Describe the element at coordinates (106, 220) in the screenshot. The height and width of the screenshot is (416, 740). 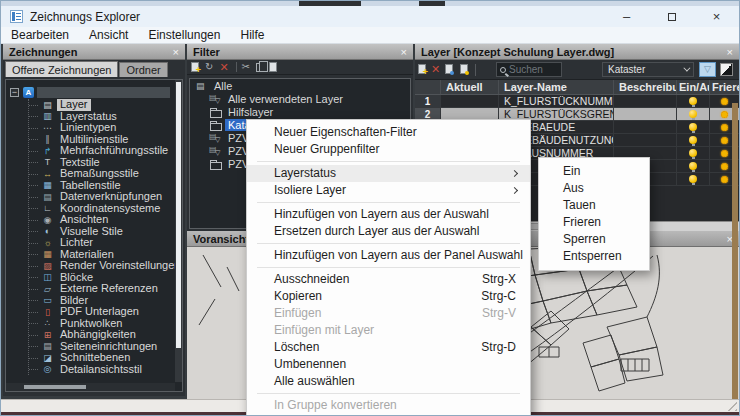
I see `tree-item: ◉ Ansichten` at that location.